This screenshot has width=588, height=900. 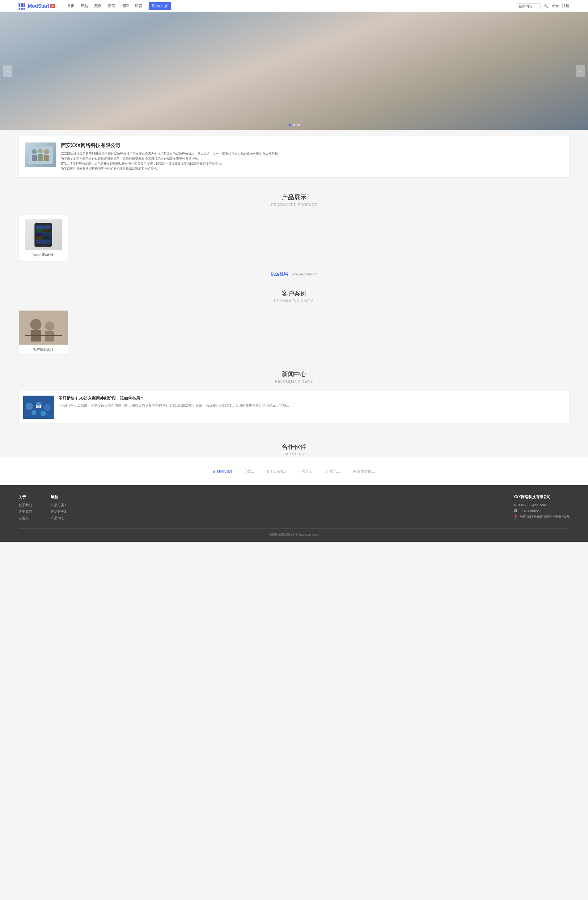 What do you see at coordinates (294, 293) in the screenshot?
I see `cases-title: 客户案例` at bounding box center [294, 293].